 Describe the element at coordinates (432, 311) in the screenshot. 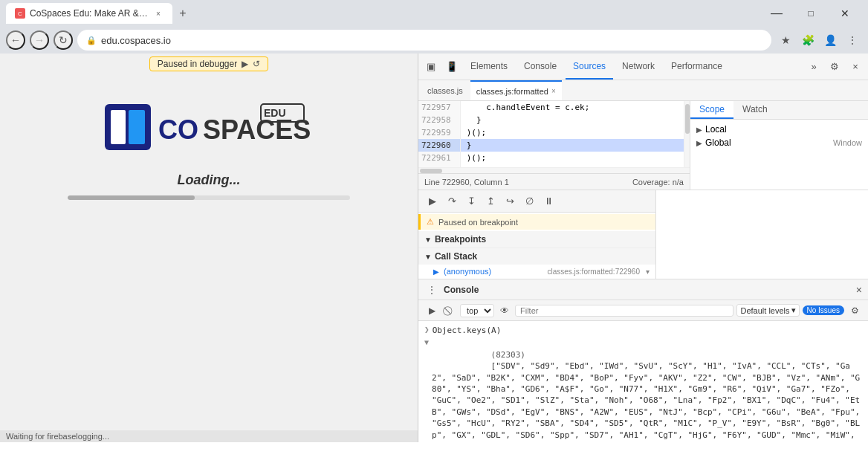

I see `console-play-btn: ▶` at that location.